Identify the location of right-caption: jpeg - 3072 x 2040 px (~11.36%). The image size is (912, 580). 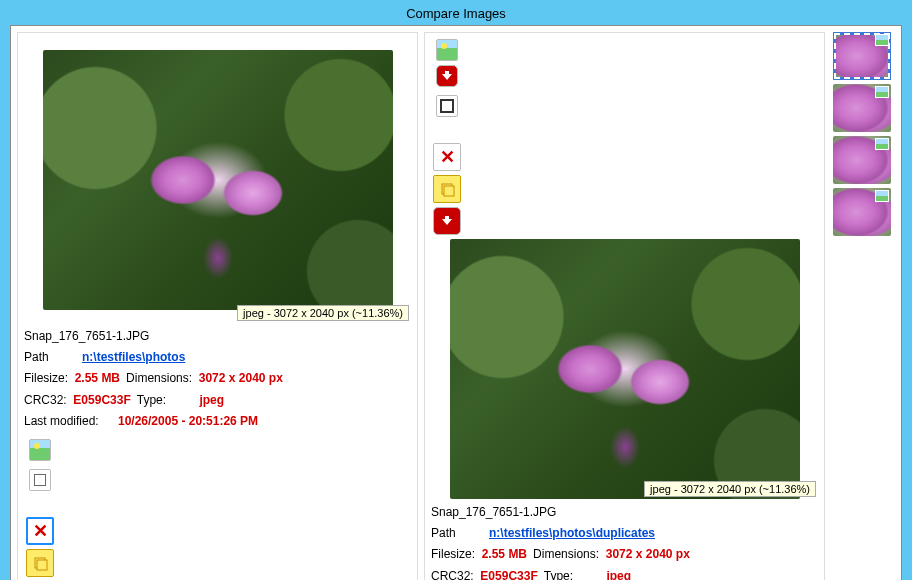
(730, 489).